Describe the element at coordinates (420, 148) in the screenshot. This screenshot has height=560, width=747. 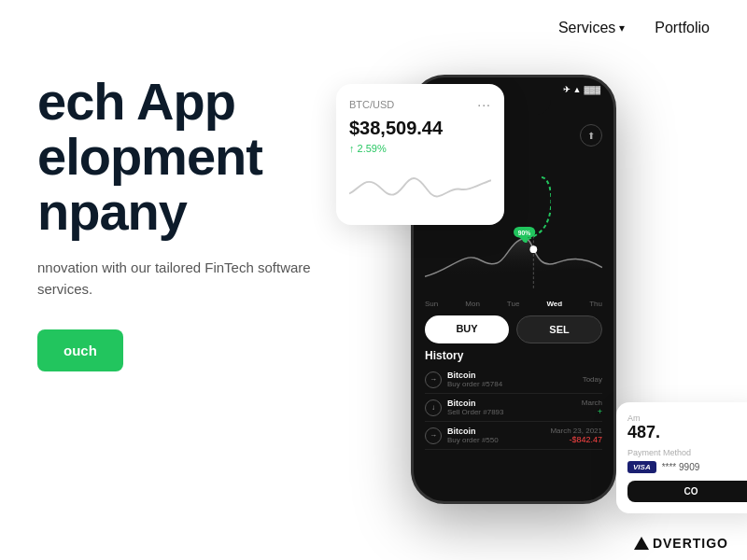
I see `btcusd-change: ↑ 2.59%` at that location.